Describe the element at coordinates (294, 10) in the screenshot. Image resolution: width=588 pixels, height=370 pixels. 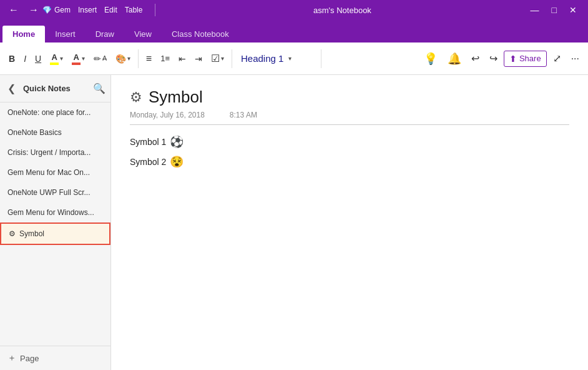
I see `title-bar: ← → 💎 Gem Insert Edit Table asm's Notebo…` at that location.